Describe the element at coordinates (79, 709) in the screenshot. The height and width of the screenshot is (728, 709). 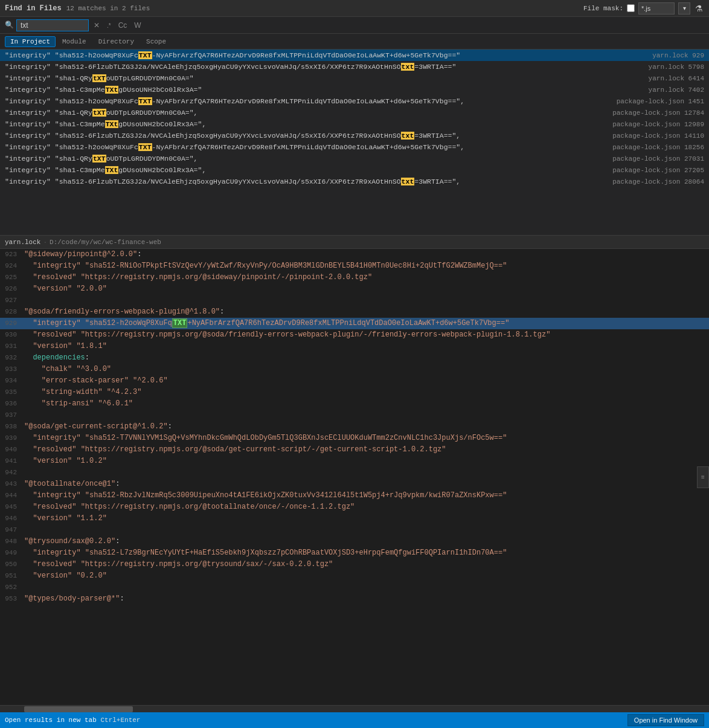
I see `scrollbar-thumb` at that location.